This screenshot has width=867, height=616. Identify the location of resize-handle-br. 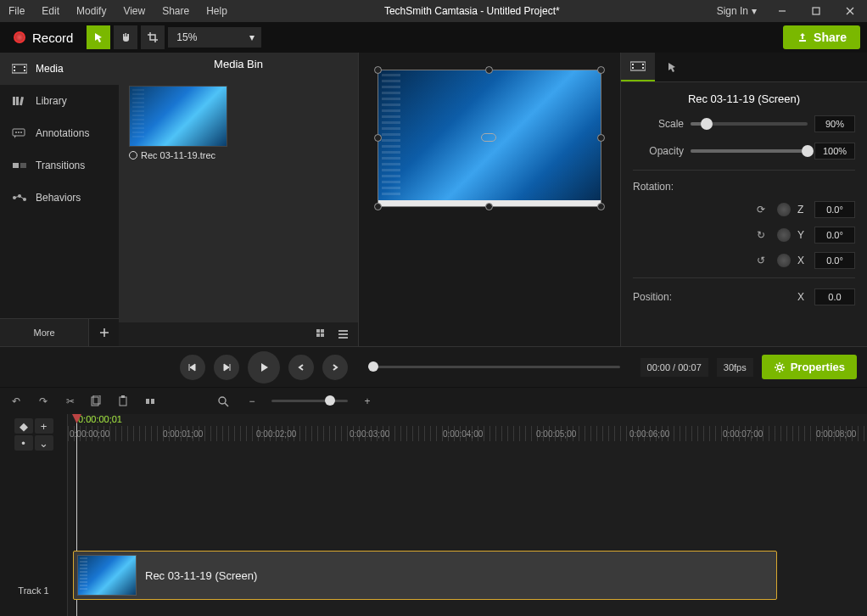
(601, 207).